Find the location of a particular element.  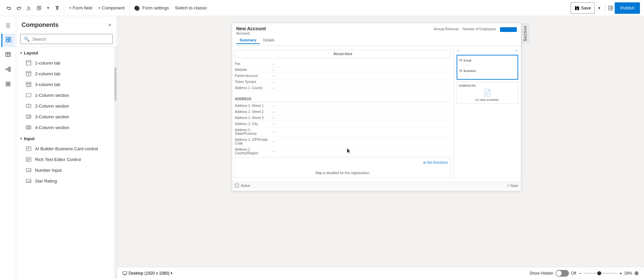

employee-bar is located at coordinates (508, 30).